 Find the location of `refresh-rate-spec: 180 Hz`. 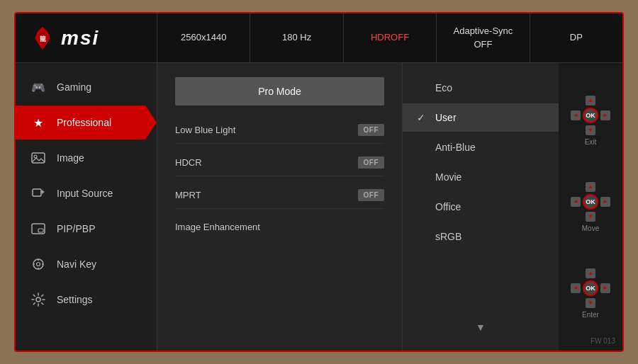

refresh-rate-spec: 180 Hz is located at coordinates (296, 38).